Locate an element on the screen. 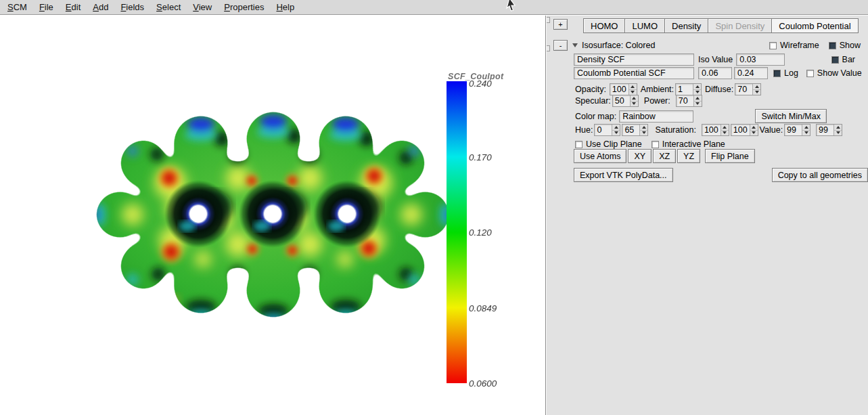  iso-value-label: Iso Value is located at coordinates (716, 60).